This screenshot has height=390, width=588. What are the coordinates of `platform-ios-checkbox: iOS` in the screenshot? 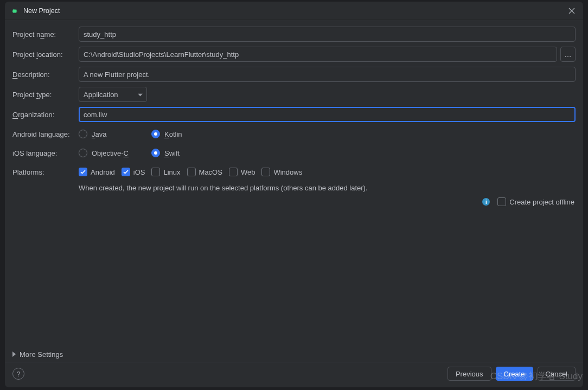 It's located at (133, 172).